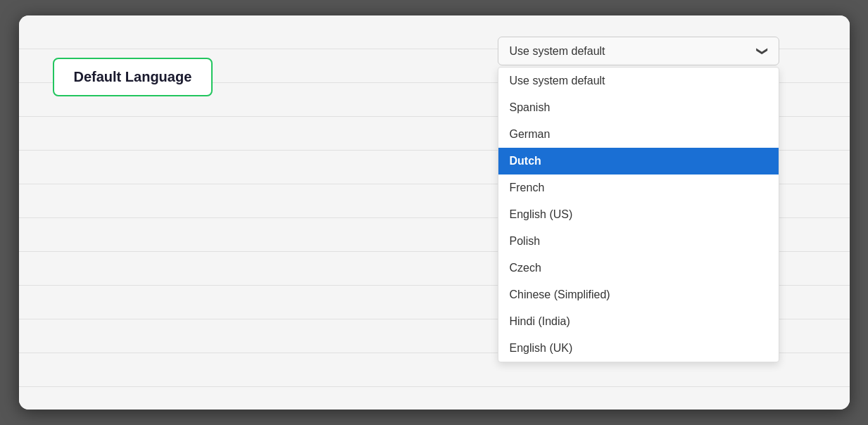  I want to click on default-language-label: Default Language, so click(133, 77).